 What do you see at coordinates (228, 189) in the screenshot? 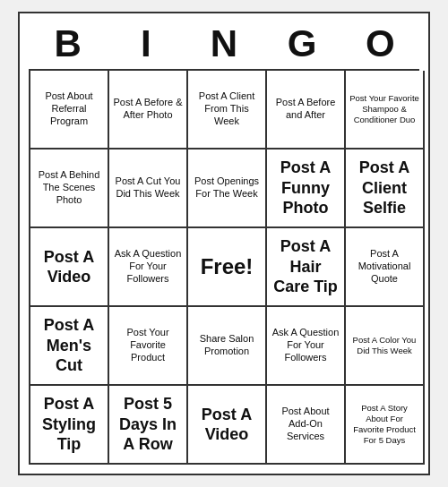
I see `bingo-cell: Post Openings For The Week` at bounding box center [228, 189].